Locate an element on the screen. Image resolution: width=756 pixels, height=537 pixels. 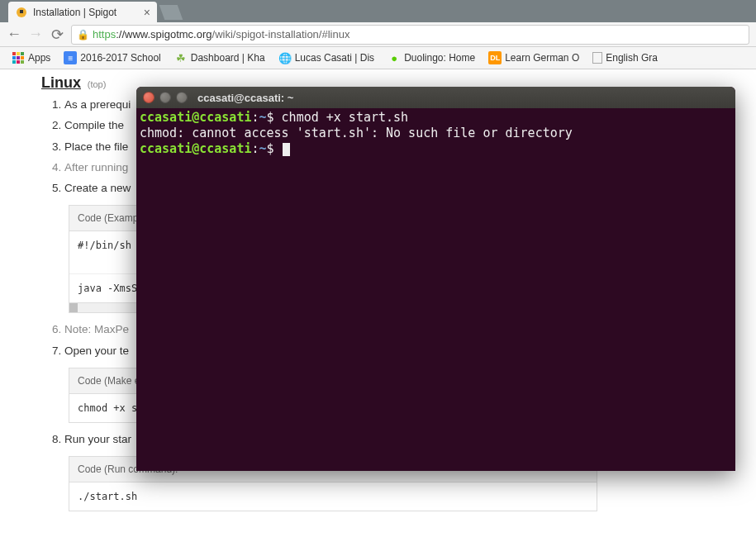
terminal-body: ccasati@ccasati:~$ chmod +x start.sh chm… is located at coordinates (436, 134).